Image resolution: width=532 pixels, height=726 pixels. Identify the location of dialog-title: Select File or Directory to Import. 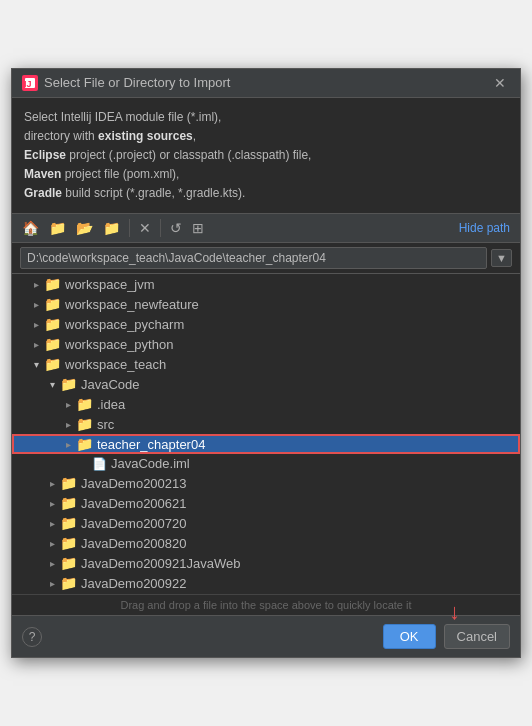
(137, 82).